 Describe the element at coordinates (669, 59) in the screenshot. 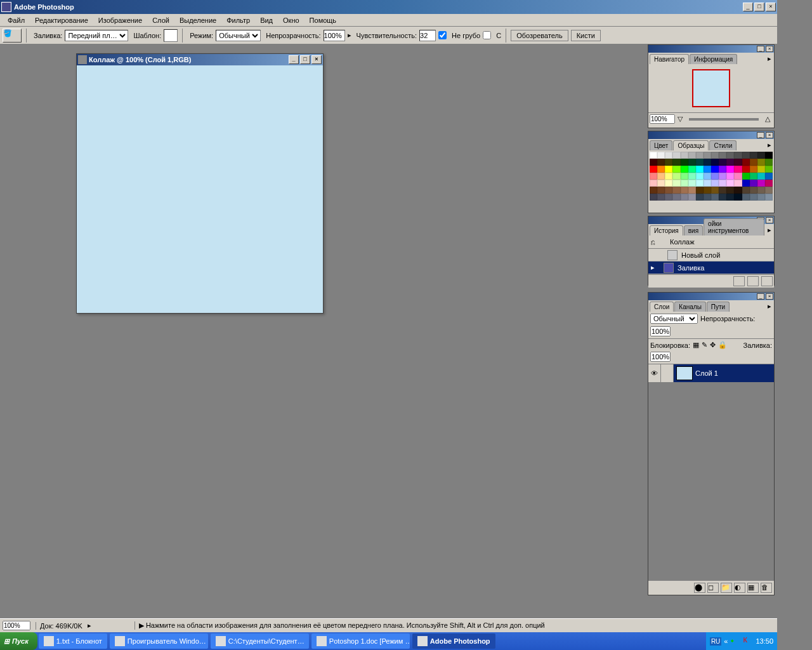

I see `navigator-tab: Навигатор` at that location.